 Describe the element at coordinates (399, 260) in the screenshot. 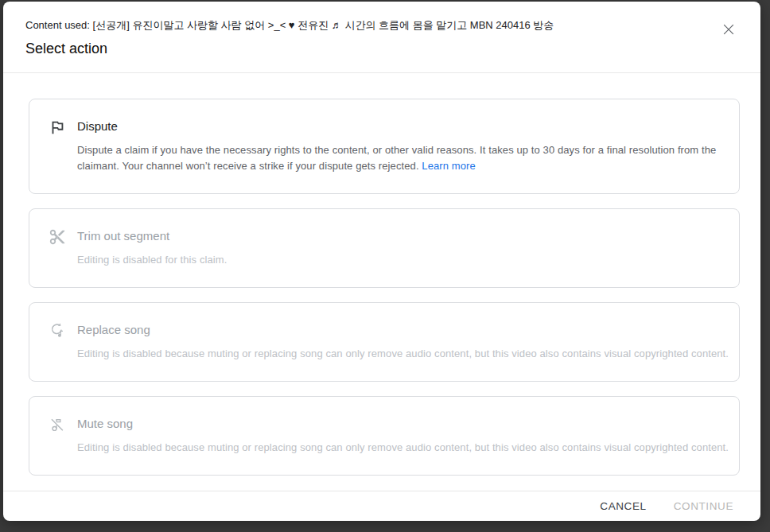

I see `action-description: Editing is disabled for this claim.` at that location.